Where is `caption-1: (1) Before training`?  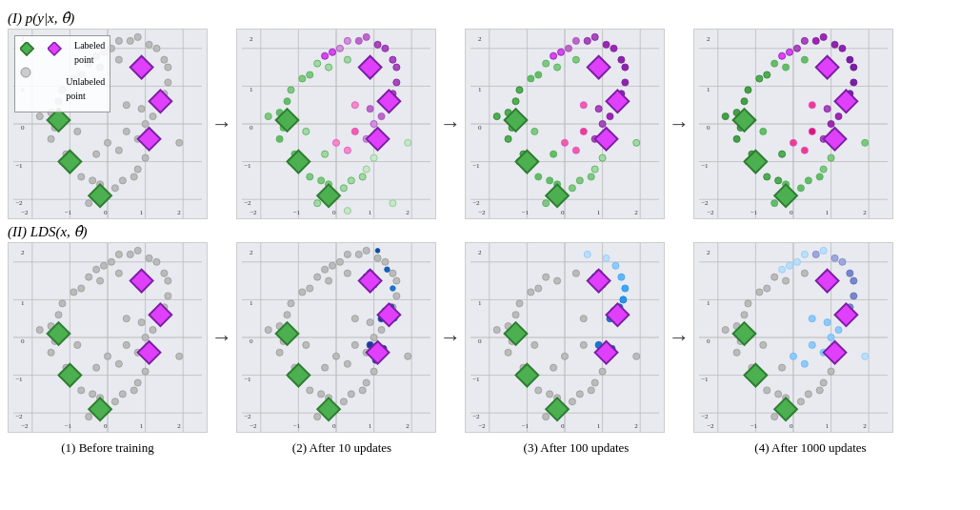
caption-1: (1) Before training is located at coordinates (108, 448).